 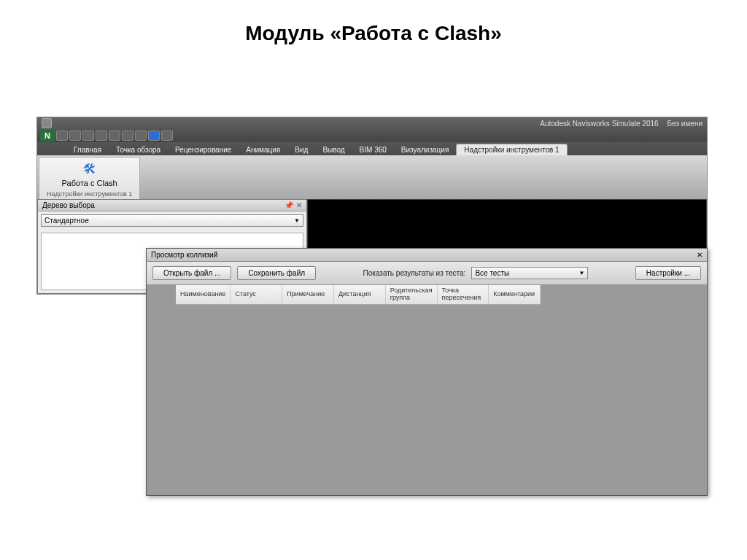 What do you see at coordinates (167, 136) in the screenshot?
I see `qat-dropdown-icon` at bounding box center [167, 136].